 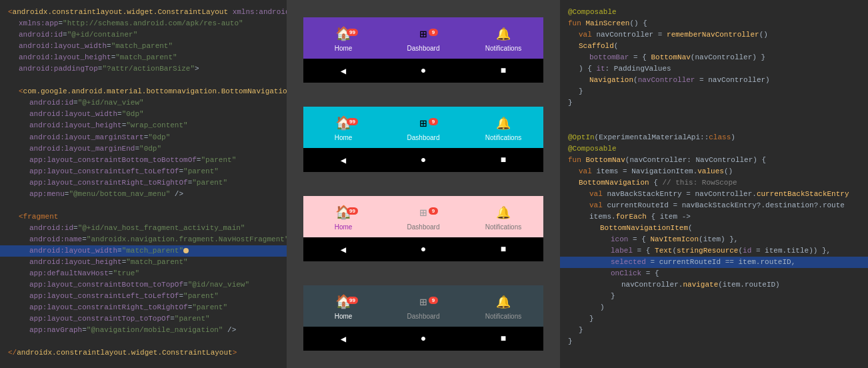 I want to click on nav-item-notifications-teal: 🔔 Notifications, so click(x=503, y=127).